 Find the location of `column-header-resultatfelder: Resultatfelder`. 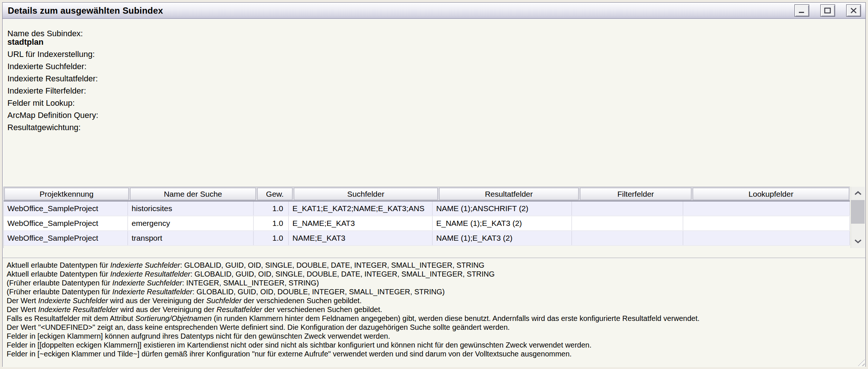

column-header-resultatfelder: Resultatfelder is located at coordinates (509, 194).